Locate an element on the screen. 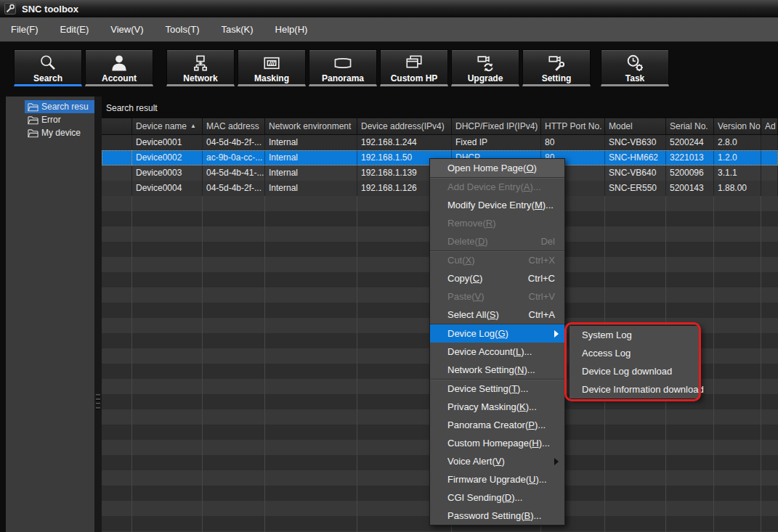  submenu-item-system-log: System Log is located at coordinates (635, 335).